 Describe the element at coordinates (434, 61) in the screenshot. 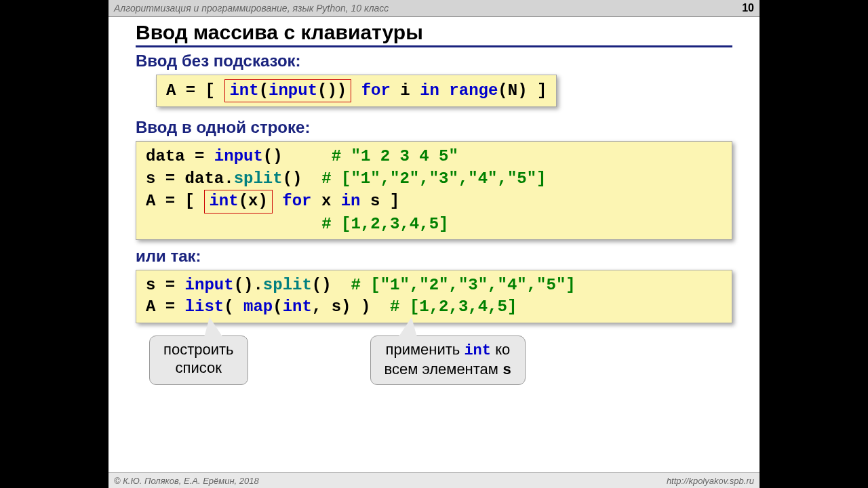

I see `section1-heading: Ввод без подсказок:` at that location.